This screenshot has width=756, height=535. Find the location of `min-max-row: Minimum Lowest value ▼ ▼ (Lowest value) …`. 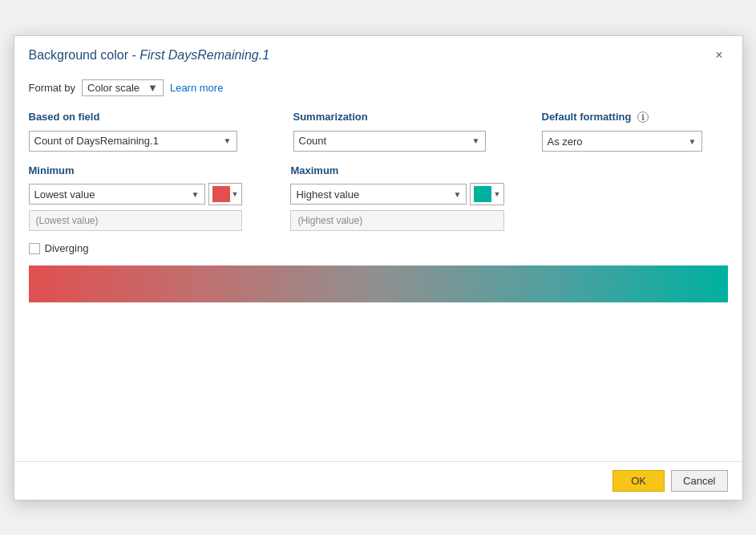

min-max-row: Minimum Lowest value ▼ ▼ (Lowest value) … is located at coordinates (378, 197).